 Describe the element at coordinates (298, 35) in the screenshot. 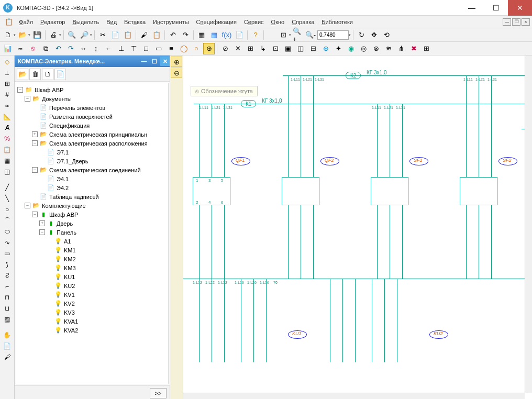

I see `zoom-in-icon: 🔍+` at that location.